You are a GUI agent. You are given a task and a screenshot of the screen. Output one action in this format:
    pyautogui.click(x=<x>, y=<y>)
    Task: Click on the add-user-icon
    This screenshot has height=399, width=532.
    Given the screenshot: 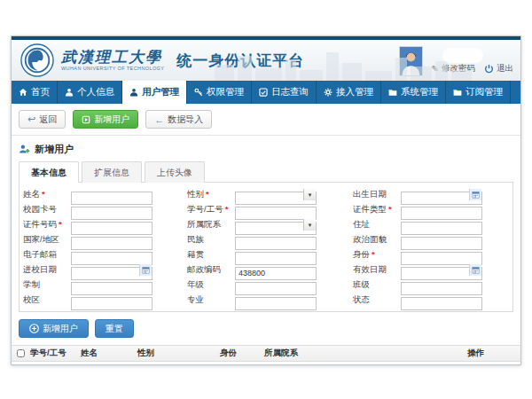 What is the action you would take?
    pyautogui.click(x=86, y=120)
    